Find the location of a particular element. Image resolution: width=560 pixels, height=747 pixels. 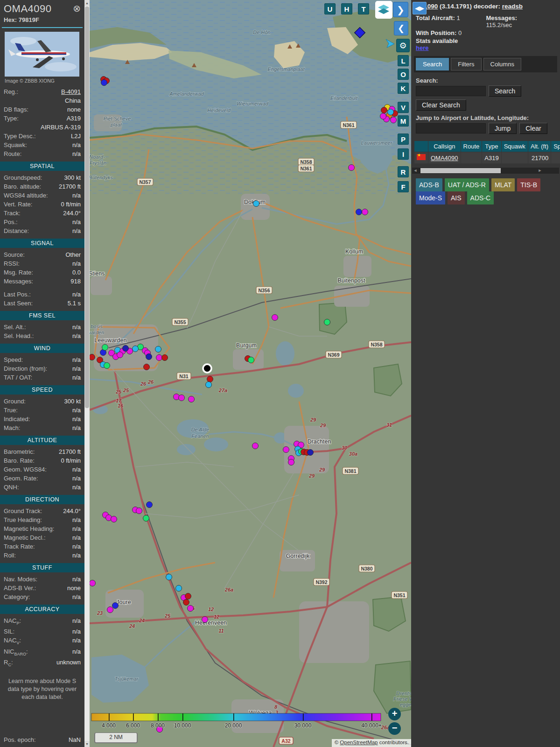

search-button: Search is located at coordinates (505, 91).